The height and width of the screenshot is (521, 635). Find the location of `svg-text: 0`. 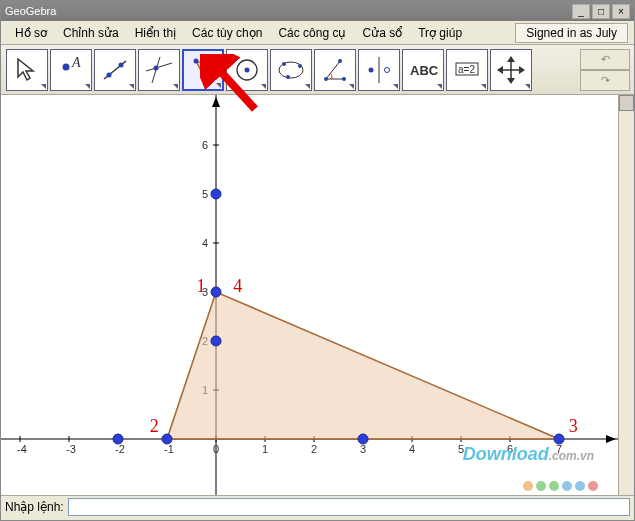

svg-text: 0 is located at coordinates (216, 449).